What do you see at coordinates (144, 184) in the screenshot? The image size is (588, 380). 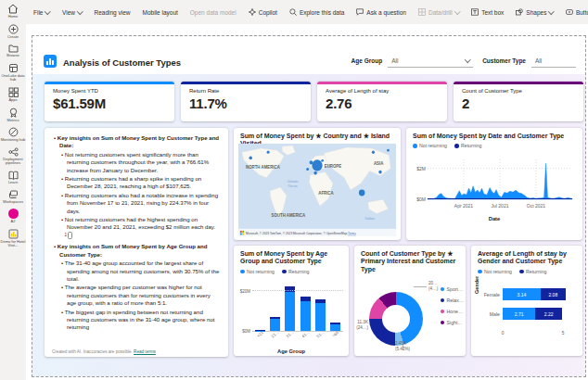 I see `insight-bullet: Returning customers had a sharp spike in…` at bounding box center [144, 184].